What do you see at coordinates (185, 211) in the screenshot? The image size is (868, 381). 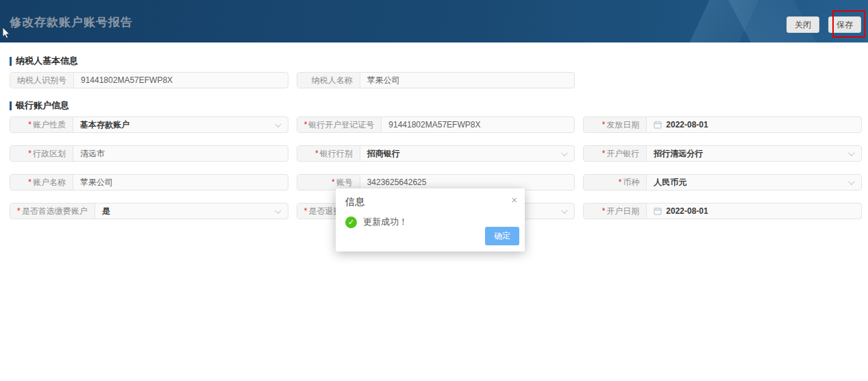 I see `preferred-payment-value: 是` at bounding box center [185, 211].